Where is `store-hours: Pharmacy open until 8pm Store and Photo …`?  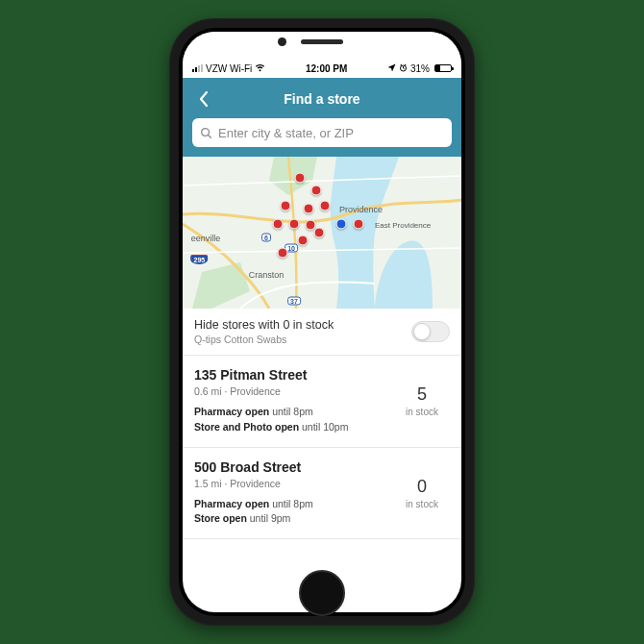 store-hours: Pharmacy open until 8pm Store and Photo … is located at coordinates (290, 420).